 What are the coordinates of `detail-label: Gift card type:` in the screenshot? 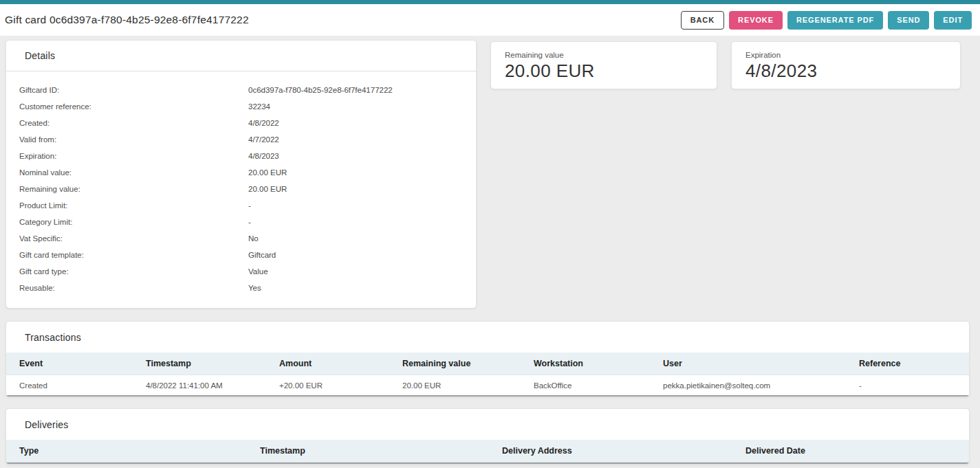 It's located at (133, 271).